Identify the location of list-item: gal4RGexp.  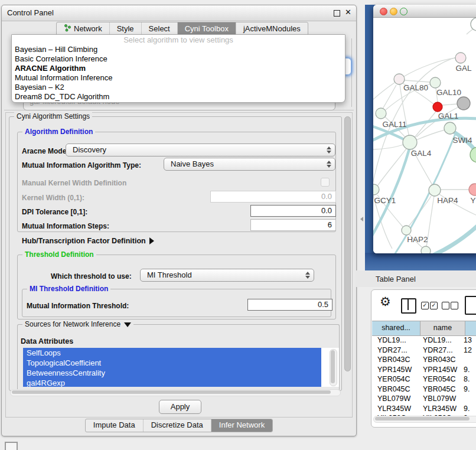
(172, 383).